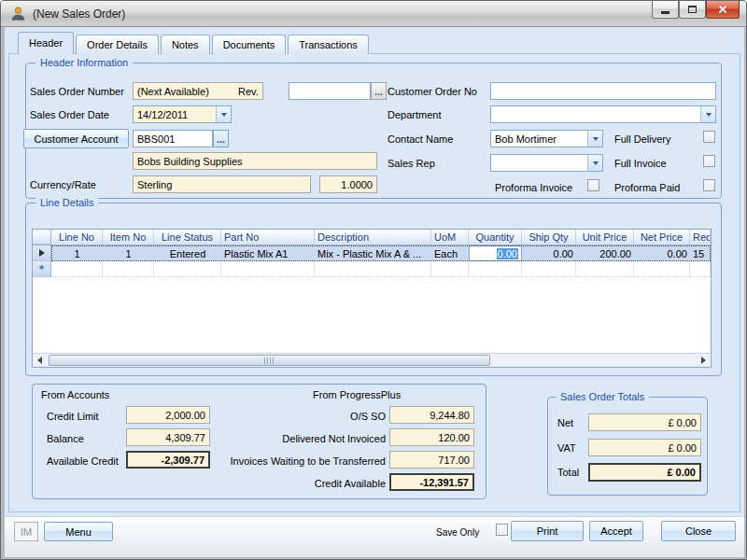 This screenshot has width=747, height=560. What do you see at coordinates (268, 254) in the screenshot?
I see `cell-part-no: Plastic Mix A1` at bounding box center [268, 254].